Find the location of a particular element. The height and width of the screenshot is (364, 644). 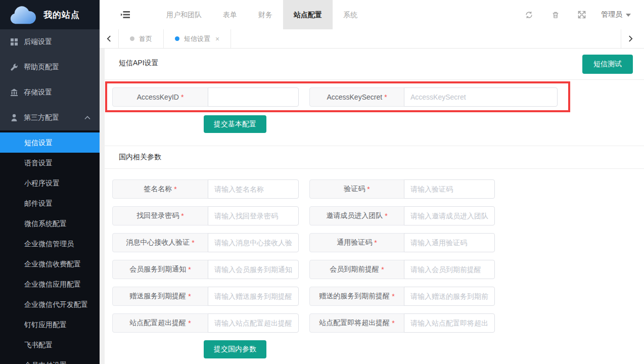

sidebar-item-member-payment-settings: 会员支付设置 is located at coordinates (50, 359).